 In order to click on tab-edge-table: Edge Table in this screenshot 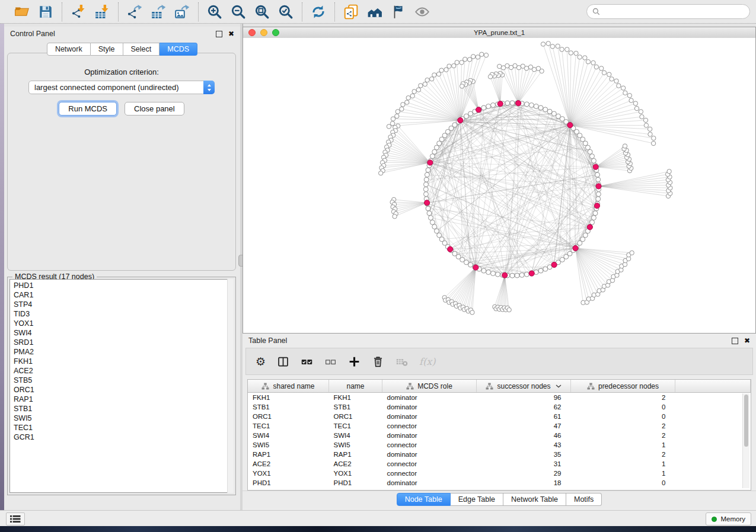, I will do `click(477, 499)`.